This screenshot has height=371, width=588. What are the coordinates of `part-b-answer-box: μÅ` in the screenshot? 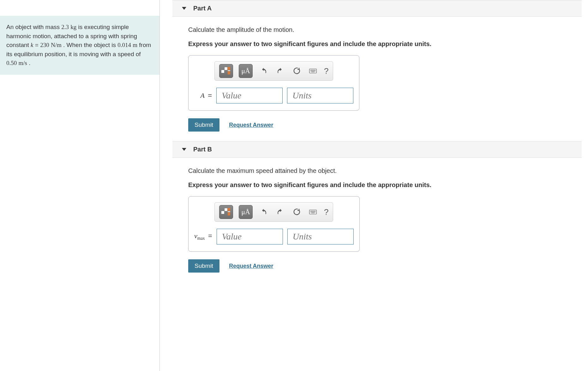 It's located at (274, 224).